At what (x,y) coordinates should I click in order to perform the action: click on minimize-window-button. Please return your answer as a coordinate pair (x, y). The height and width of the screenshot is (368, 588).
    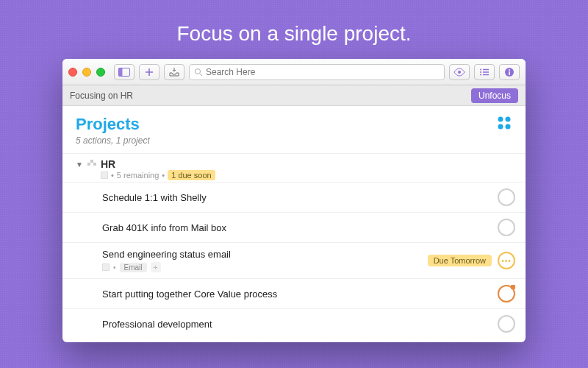
    Looking at the image, I should click on (87, 72).